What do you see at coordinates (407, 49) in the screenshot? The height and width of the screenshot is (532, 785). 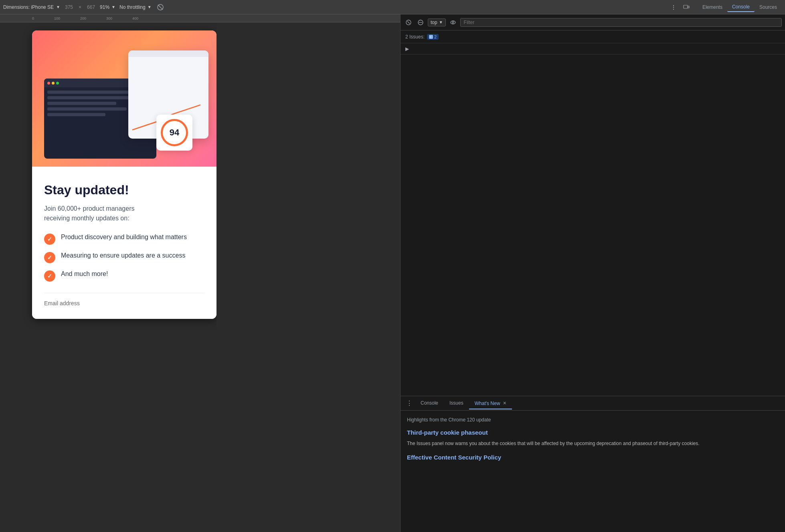 I see `expand-chevron: ▶` at bounding box center [407, 49].